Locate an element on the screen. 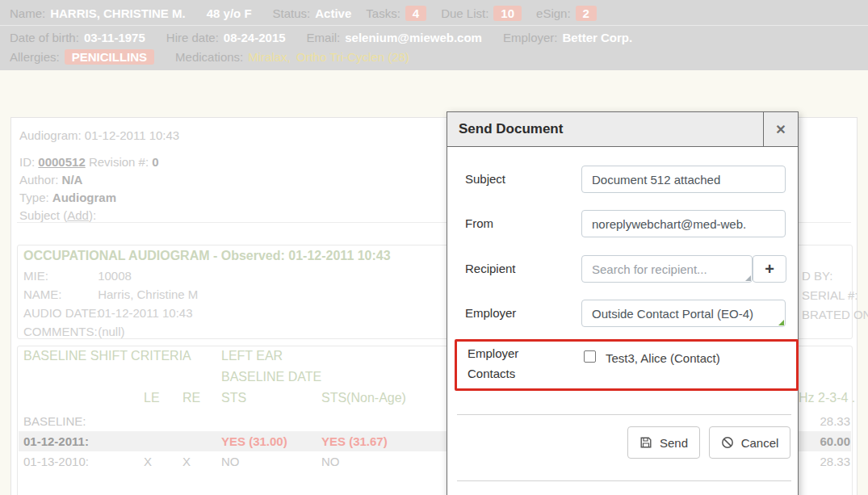  mie-label: MIE: is located at coordinates (59, 276).